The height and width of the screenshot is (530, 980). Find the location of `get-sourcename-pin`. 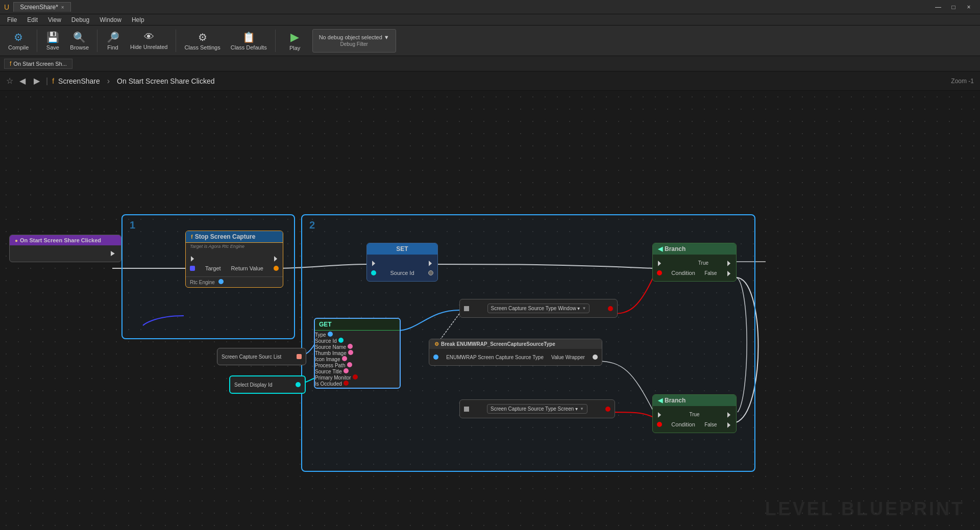

get-sourcename-pin is located at coordinates (350, 346).